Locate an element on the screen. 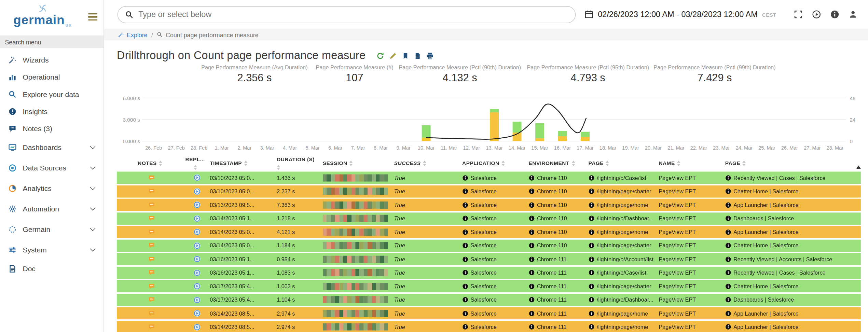 The width and height of the screenshot is (868, 332). column-header-environment: ENVIRONMENT is located at coordinates (559, 164).